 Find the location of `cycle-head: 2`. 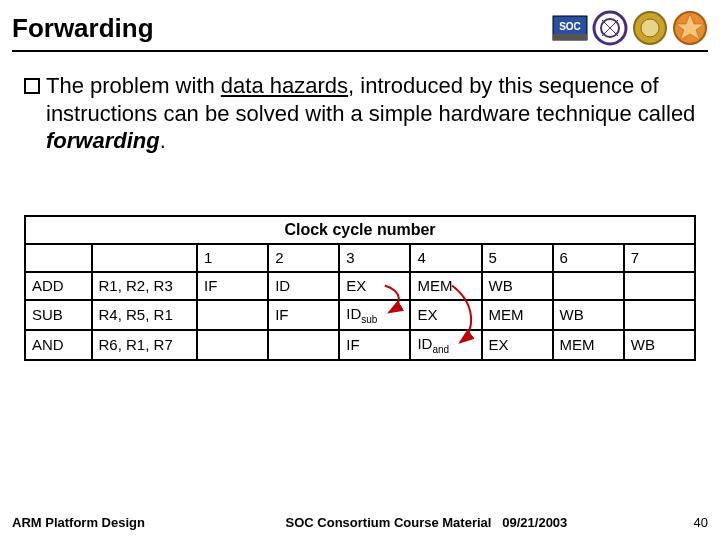

cycle-head: 2 is located at coordinates (304, 258).